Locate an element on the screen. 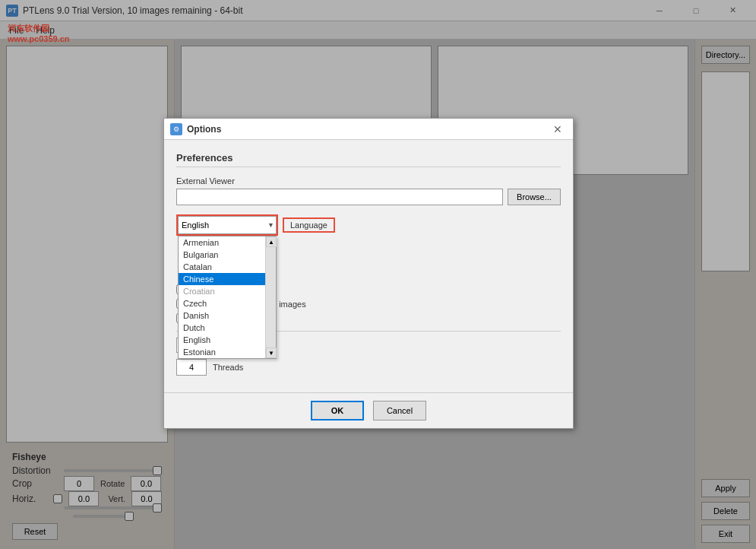 This screenshot has width=756, height=549. scroll-up-arrow: ▲ is located at coordinates (271, 242).